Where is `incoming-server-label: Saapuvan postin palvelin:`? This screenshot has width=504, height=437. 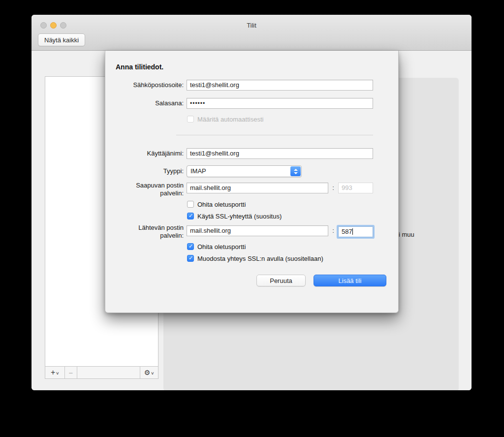
incoming-server-label: Saapuvan postin palvelin: is located at coordinates (145, 189).